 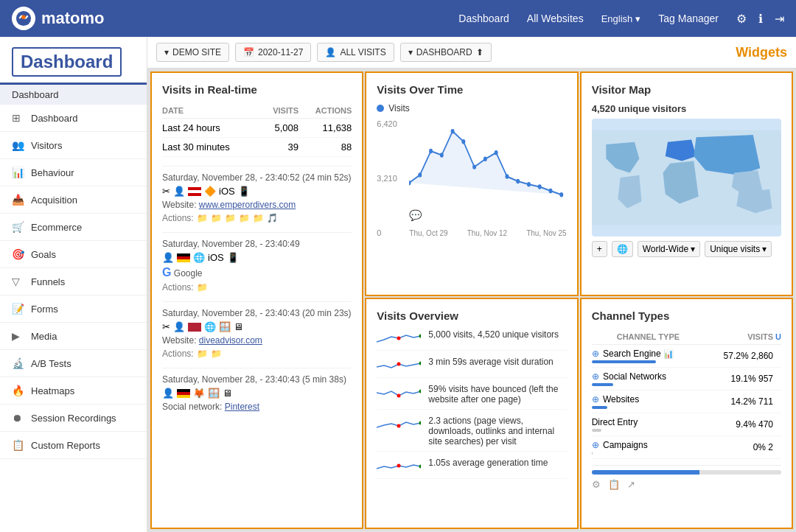 I want to click on chat-icon: 💬, so click(x=416, y=215).